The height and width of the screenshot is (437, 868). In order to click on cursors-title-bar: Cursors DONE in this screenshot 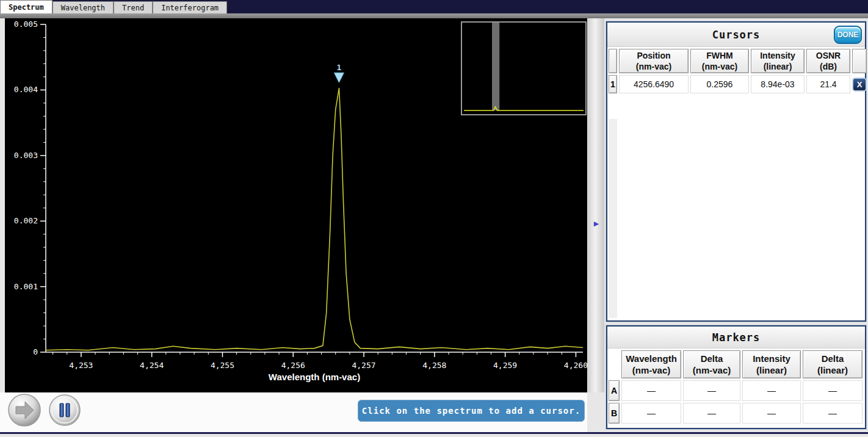, I will do `click(736, 35)`.